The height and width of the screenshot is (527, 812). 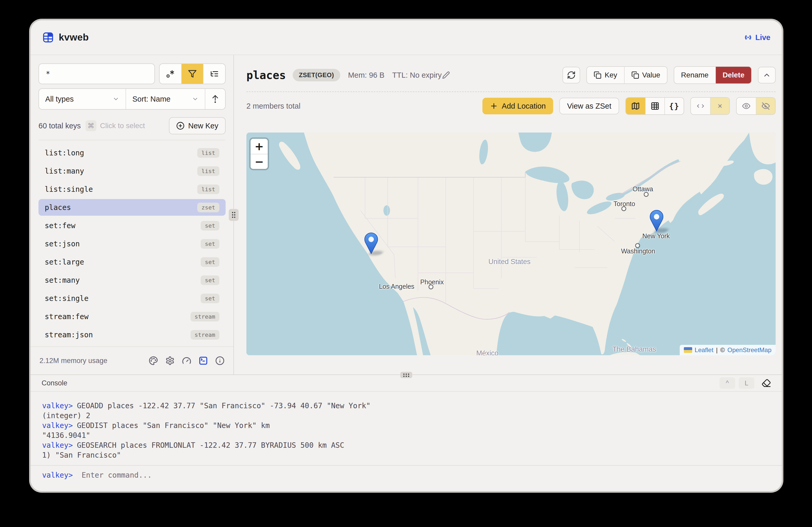 What do you see at coordinates (208, 171) in the screenshot?
I see `key-type-badge: list` at bounding box center [208, 171].